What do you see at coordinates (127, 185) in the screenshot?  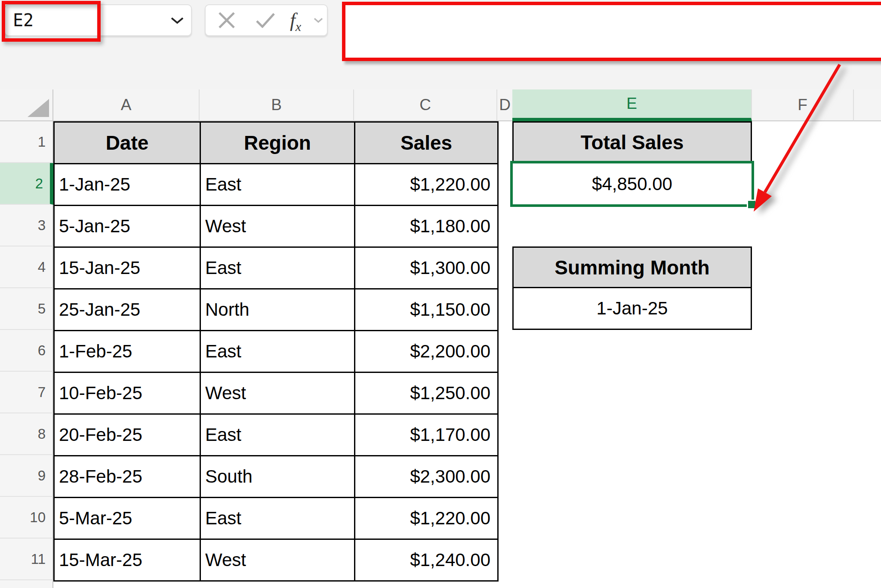 I see `table-cell-date: 1-Jan-25` at bounding box center [127, 185].